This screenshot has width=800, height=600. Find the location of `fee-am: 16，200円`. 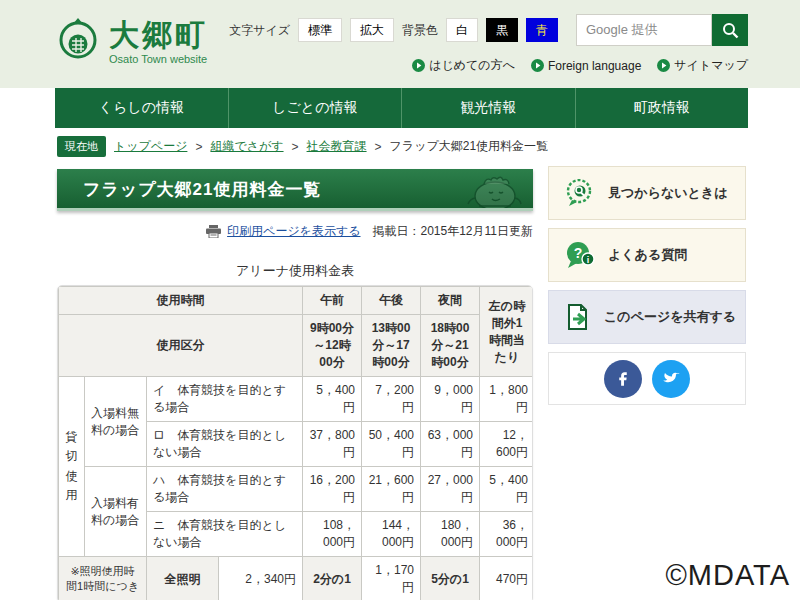

fee-am: 16，200円 is located at coordinates (332, 490).